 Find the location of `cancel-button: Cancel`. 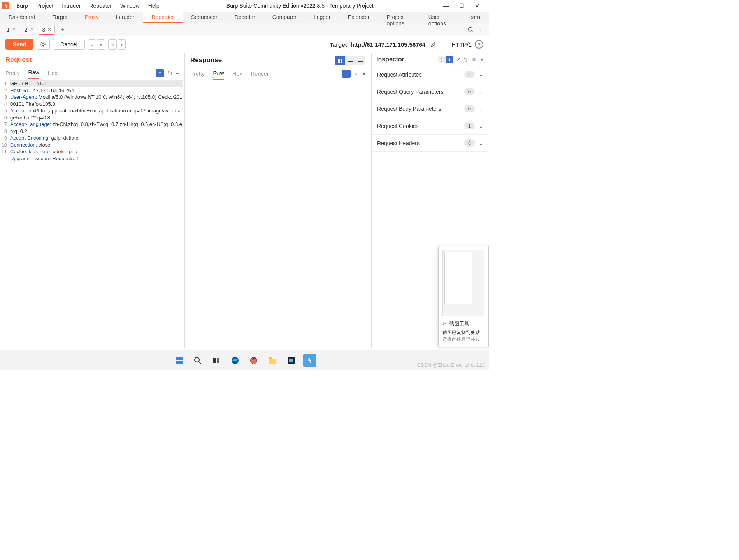

cancel-button: Cancel is located at coordinates (69, 44).